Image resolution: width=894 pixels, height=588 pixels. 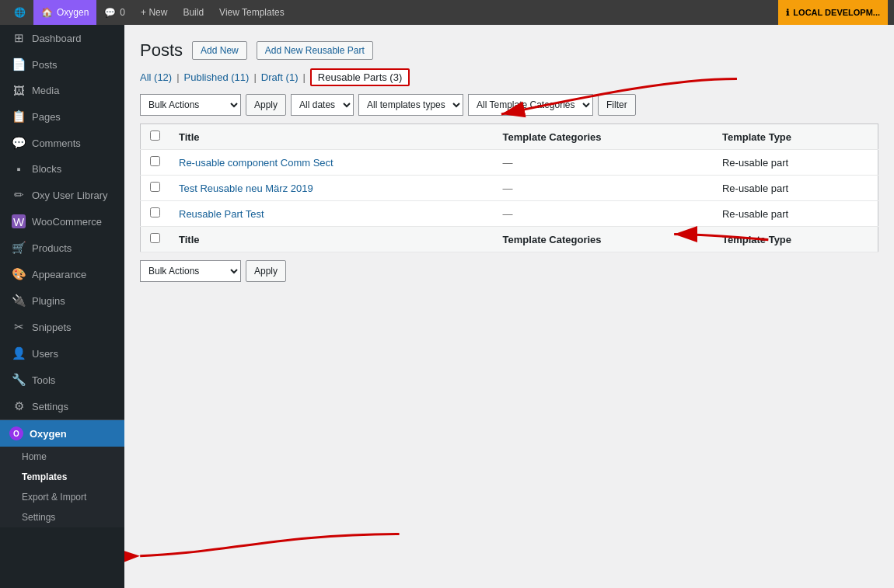 What do you see at coordinates (190, 271) in the screenshot?
I see `bulk-actions-select-bottom: Bulk Actions Edit Move to Trash` at bounding box center [190, 271].